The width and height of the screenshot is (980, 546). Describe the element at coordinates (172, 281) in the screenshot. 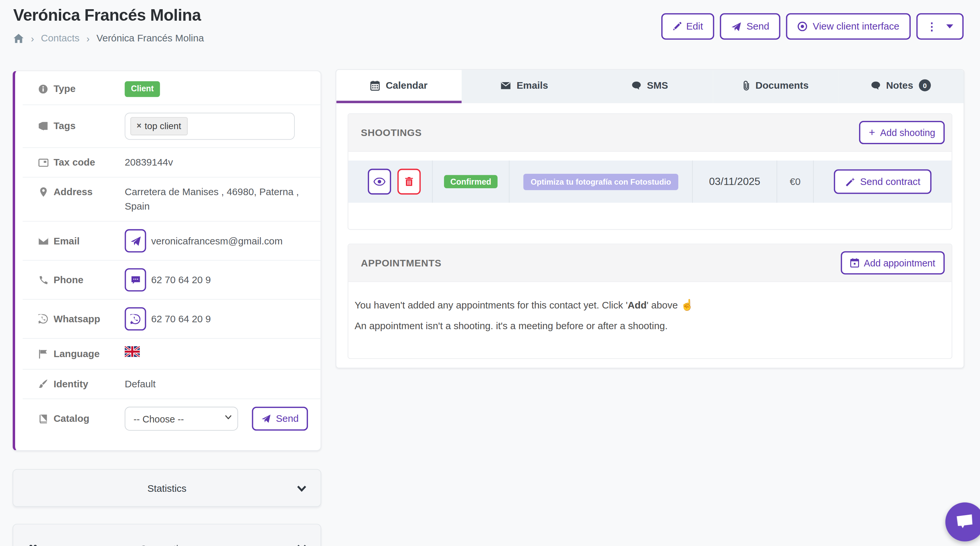

I see `field-row-phone: Phone 62 70 64 20 9` at that location.